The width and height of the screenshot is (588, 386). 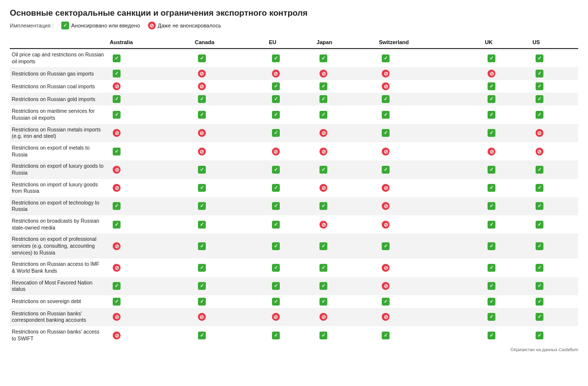 What do you see at coordinates (294, 246) in the screenshot?
I see `table-row: Restrictions on export of professional s…` at bounding box center [294, 246].